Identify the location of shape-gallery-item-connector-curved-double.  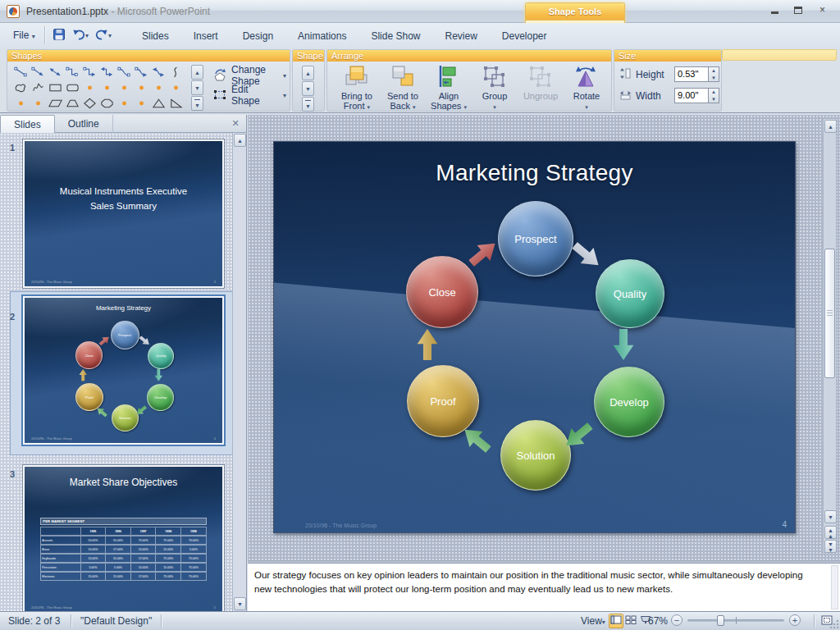
(159, 72).